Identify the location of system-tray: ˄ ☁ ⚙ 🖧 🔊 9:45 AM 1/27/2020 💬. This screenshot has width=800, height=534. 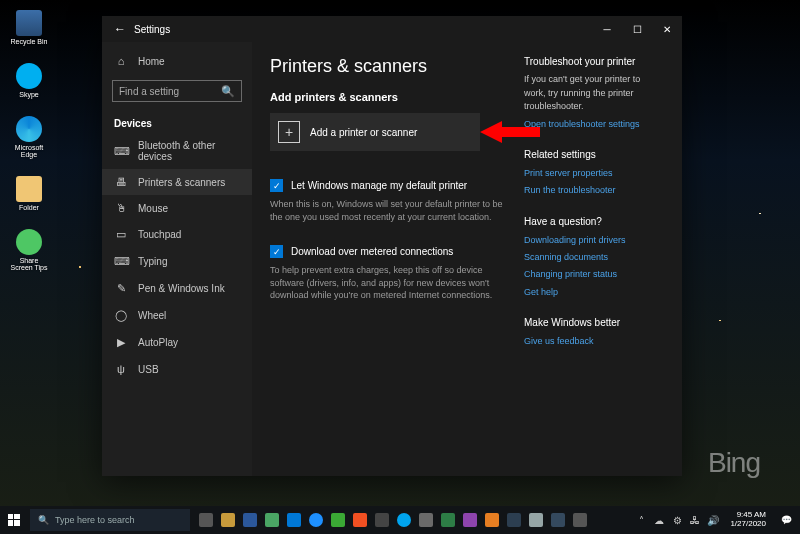
(717, 520).